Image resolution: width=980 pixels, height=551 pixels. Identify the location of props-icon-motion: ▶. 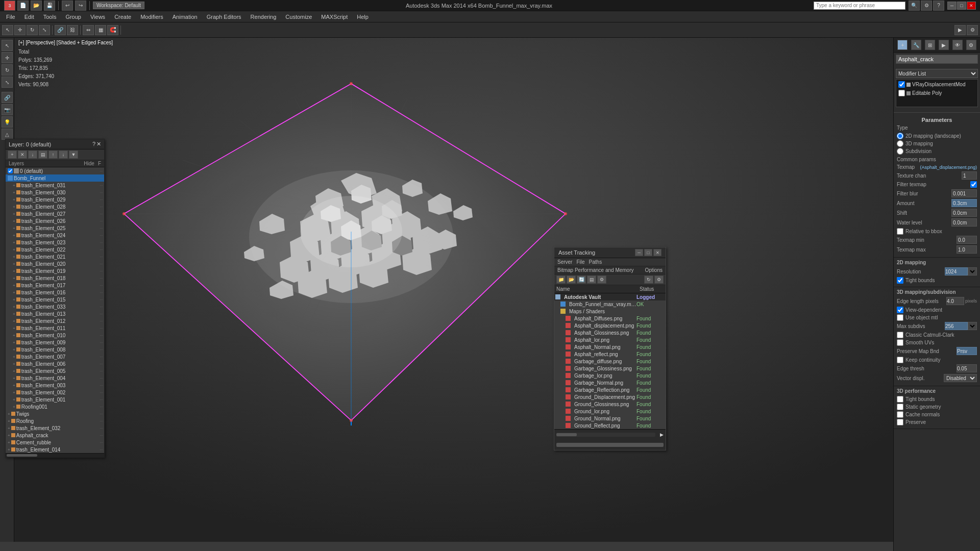
(944, 45).